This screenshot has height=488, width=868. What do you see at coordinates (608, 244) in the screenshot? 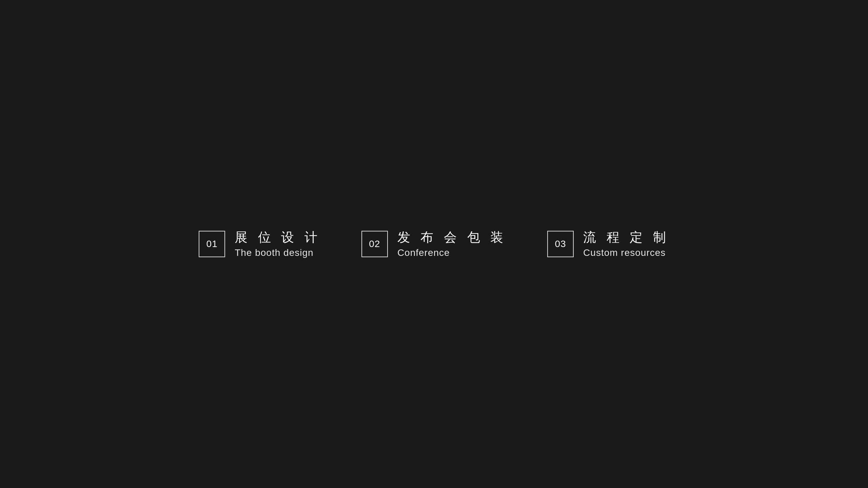
I see `service-item-3: 03 流 程 定 制 Custom resources` at bounding box center [608, 244].